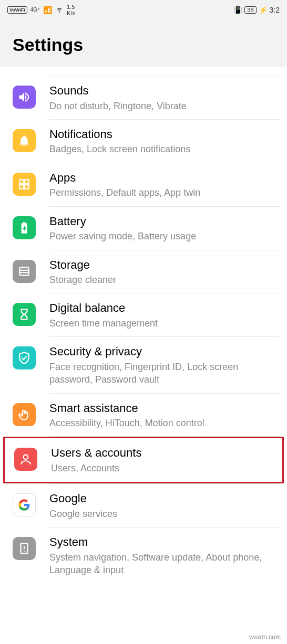 This screenshot has width=287, height=644. I want to click on item-subtitle: System navigation, Software update, Abou…, so click(165, 564).